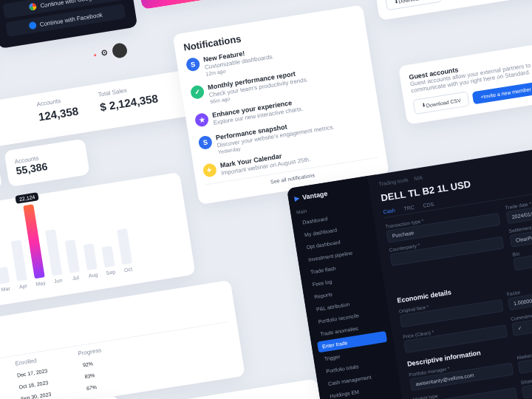  Describe the element at coordinates (34, 241) in the screenshot. I see `chart-bar: 22,124` at that location.